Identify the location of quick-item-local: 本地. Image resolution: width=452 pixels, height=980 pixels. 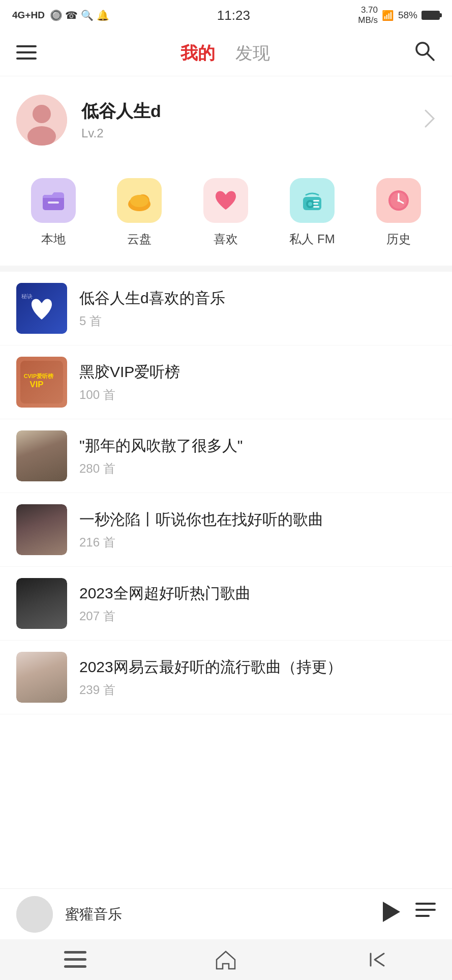
(53, 213).